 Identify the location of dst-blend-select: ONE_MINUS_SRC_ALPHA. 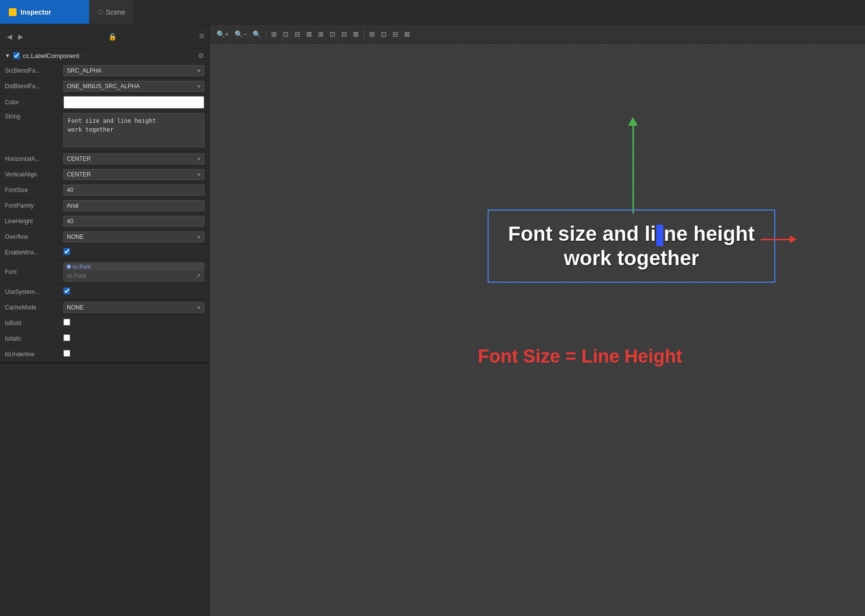
(134, 86).